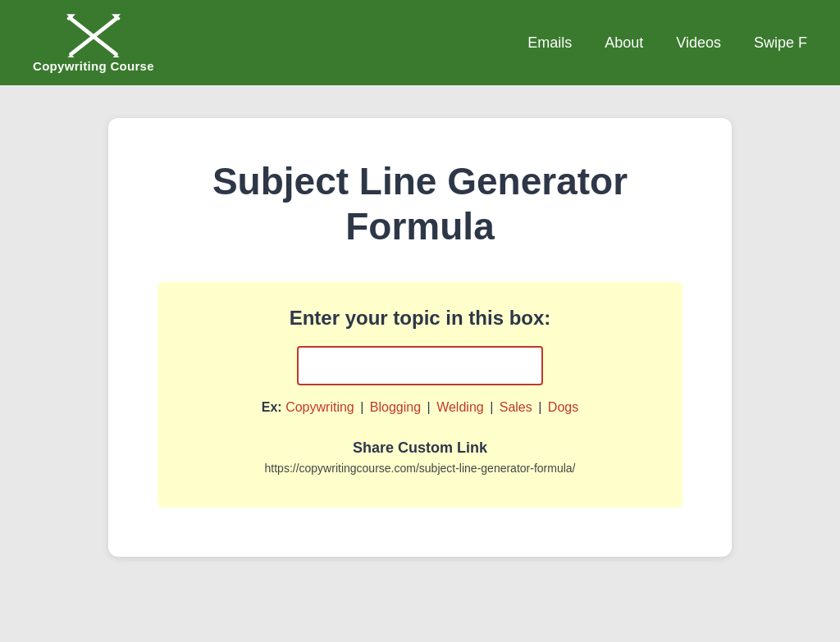 This screenshot has width=840, height=642. I want to click on examples-line: Ex: Copywriting | Blogging | Welding | S…, so click(420, 408).